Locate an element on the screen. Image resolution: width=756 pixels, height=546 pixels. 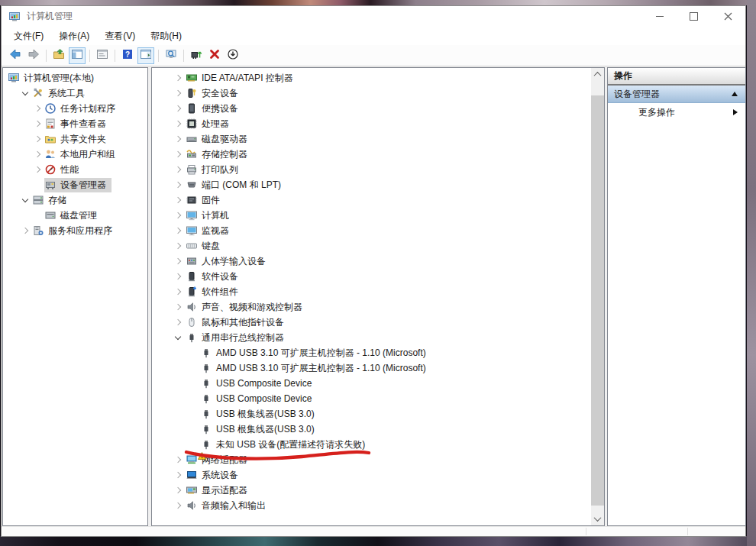
tree-item-usb-controller: 通用串行总线控制器 is located at coordinates (371, 338).